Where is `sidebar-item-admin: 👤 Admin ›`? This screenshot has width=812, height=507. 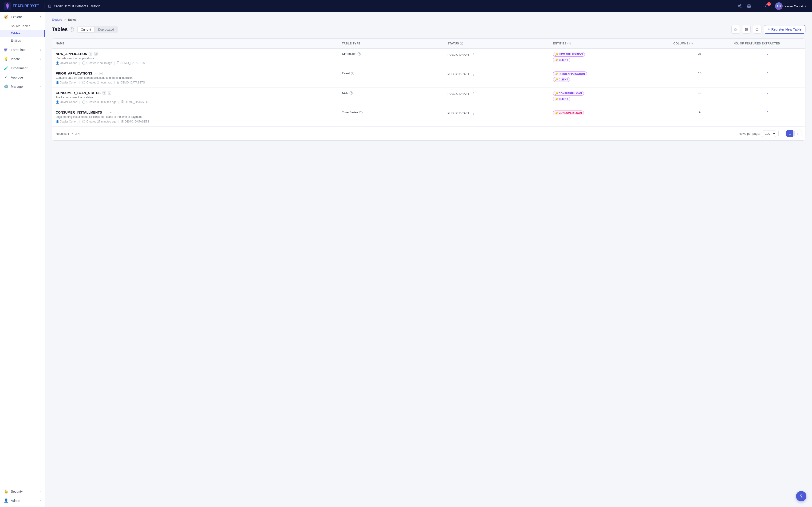 sidebar-item-admin: 👤 Admin › is located at coordinates (22, 500).